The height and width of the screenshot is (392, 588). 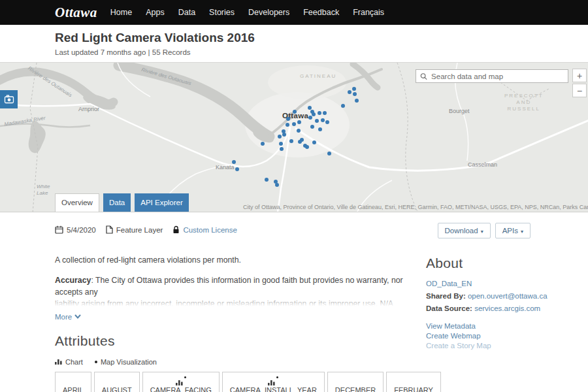 I want to click on more-link: More, so click(x=68, y=317).